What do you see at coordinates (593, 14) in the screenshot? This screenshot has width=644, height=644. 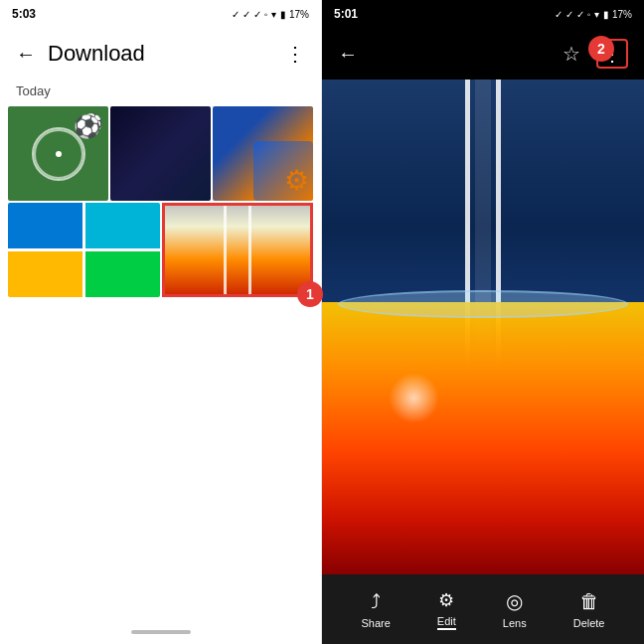 I see `status-icons-right: ✓ ✓ ✓ ◦ ▾ ▮ 17%` at bounding box center [593, 14].